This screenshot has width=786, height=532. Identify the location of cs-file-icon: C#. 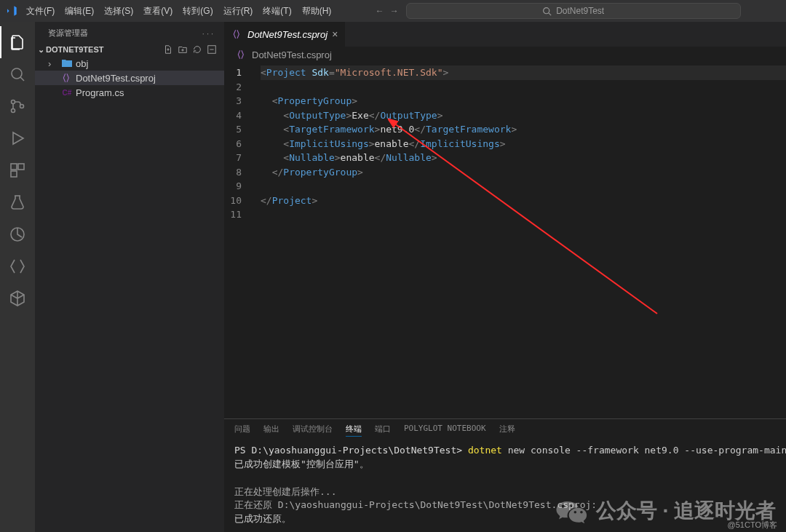
(67, 92).